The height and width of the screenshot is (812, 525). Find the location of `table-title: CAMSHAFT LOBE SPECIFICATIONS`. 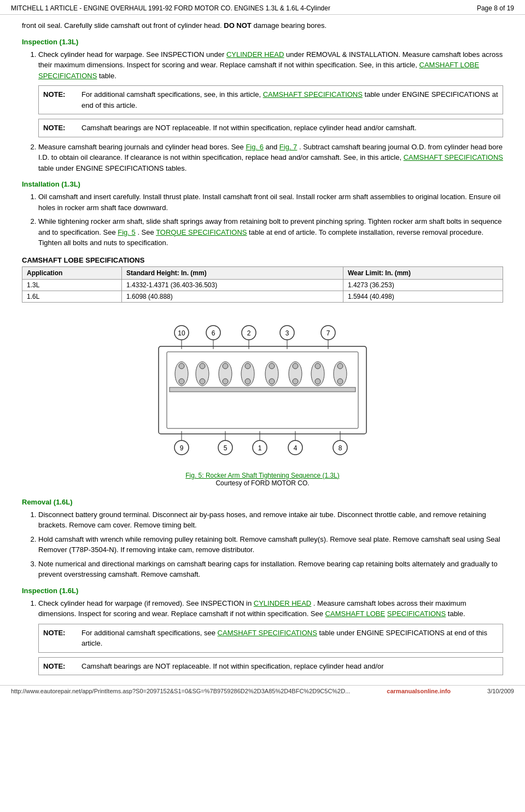

table-title: CAMSHAFT LOBE SPECIFICATIONS is located at coordinates (262, 260).